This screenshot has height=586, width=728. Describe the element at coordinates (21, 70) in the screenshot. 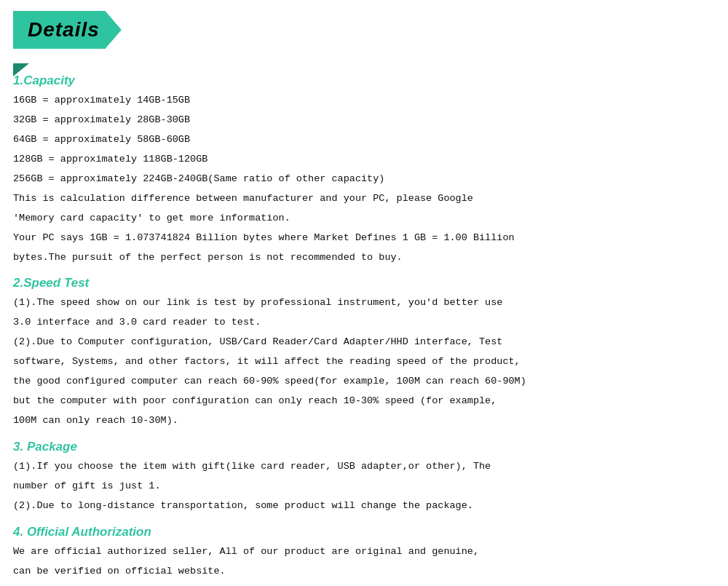

I see `banner-corner-decoration` at that location.